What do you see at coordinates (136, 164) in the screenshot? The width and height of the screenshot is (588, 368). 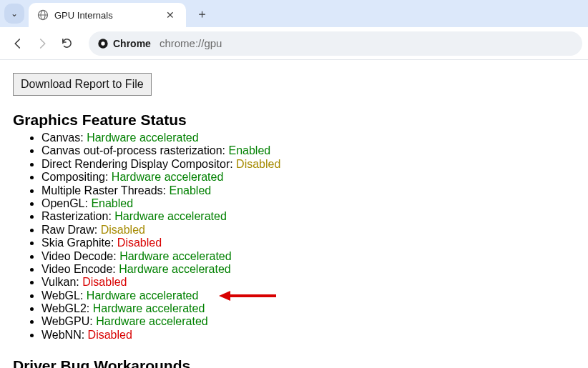 I see `feature-name: Direct Rendering Display Compositor` at bounding box center [136, 164].